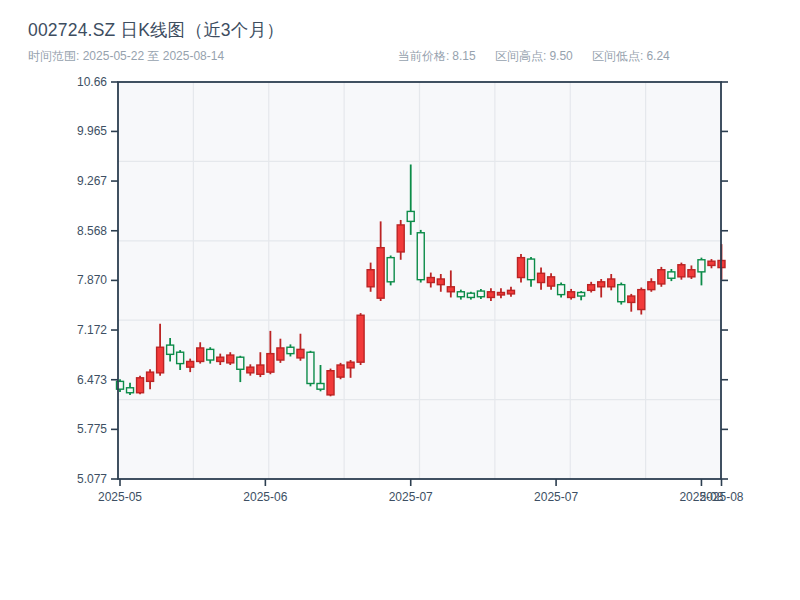 The width and height of the screenshot is (800, 600). Describe the element at coordinates (120, 497) in the screenshot. I see `x-tick-label: 2025-05` at that location.